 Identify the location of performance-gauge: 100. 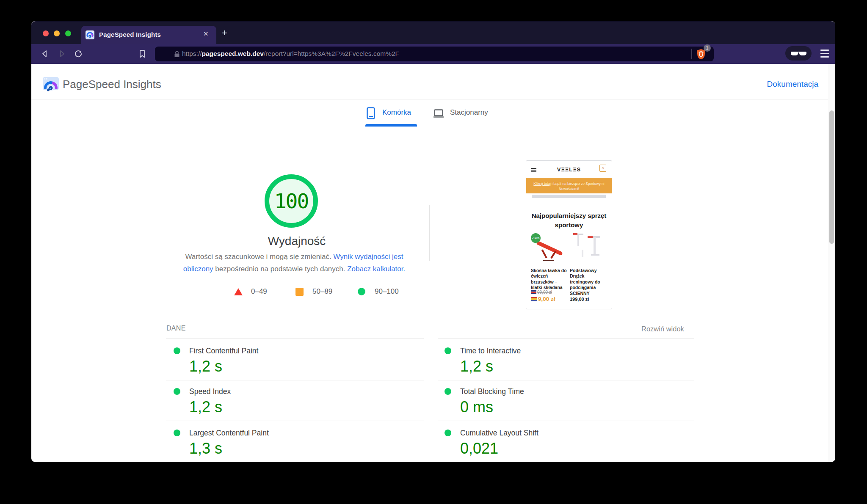
(291, 201).